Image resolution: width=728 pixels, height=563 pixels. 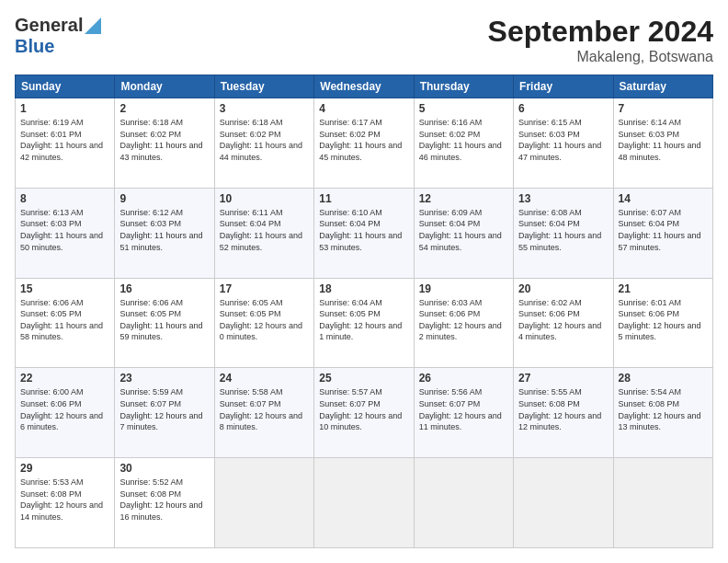 I want to click on weekday-header-saturday: Saturday, so click(x=663, y=86).